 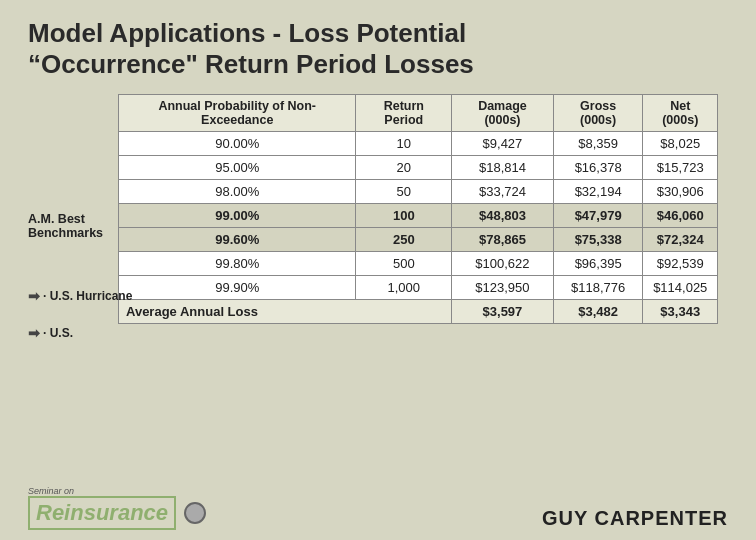 I want to click on table-row: 99.60%250$78,865$75,338$72,324, so click(x=418, y=240).